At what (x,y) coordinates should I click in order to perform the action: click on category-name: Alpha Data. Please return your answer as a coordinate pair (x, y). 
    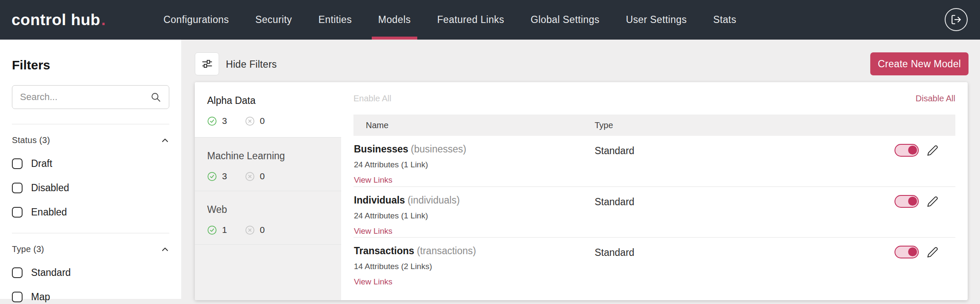
    Looking at the image, I should click on (274, 100).